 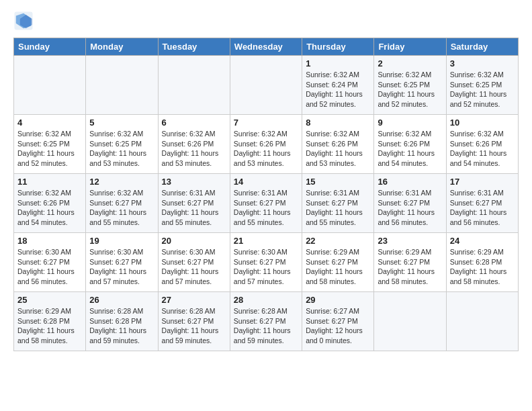 What do you see at coordinates (50, 203) in the screenshot?
I see `calendar-cell: 11Sunrise: 6:32 AMSunset: 6:26 PMDayligh…` at bounding box center [50, 203].